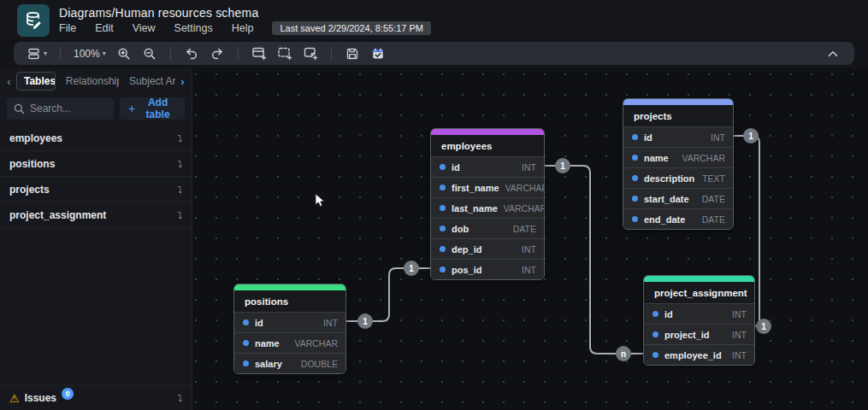  I want to click on view-mode-dropdown: ▾, so click(38, 53).